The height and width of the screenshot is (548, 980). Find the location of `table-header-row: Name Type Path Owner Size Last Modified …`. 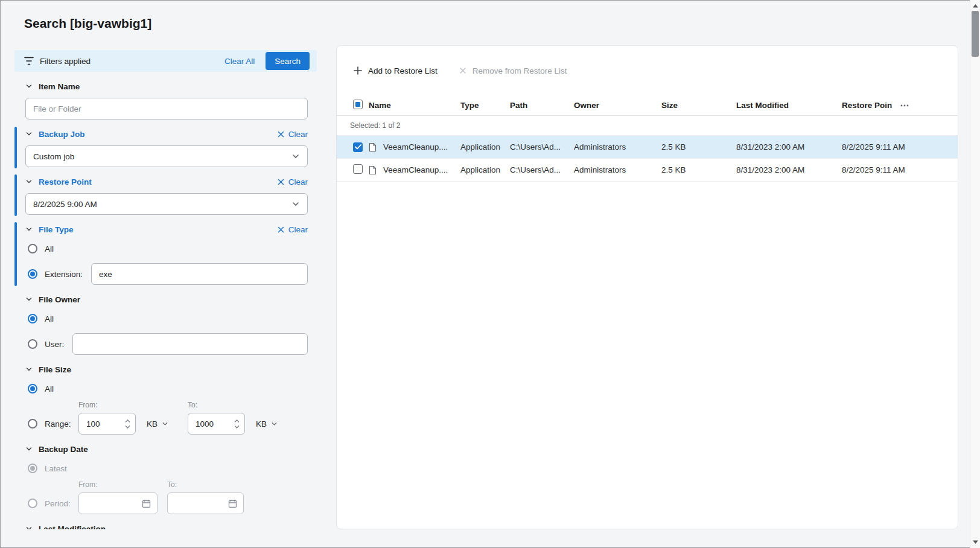

table-header-row: Name Type Path Owner Size Last Modified … is located at coordinates (647, 106).